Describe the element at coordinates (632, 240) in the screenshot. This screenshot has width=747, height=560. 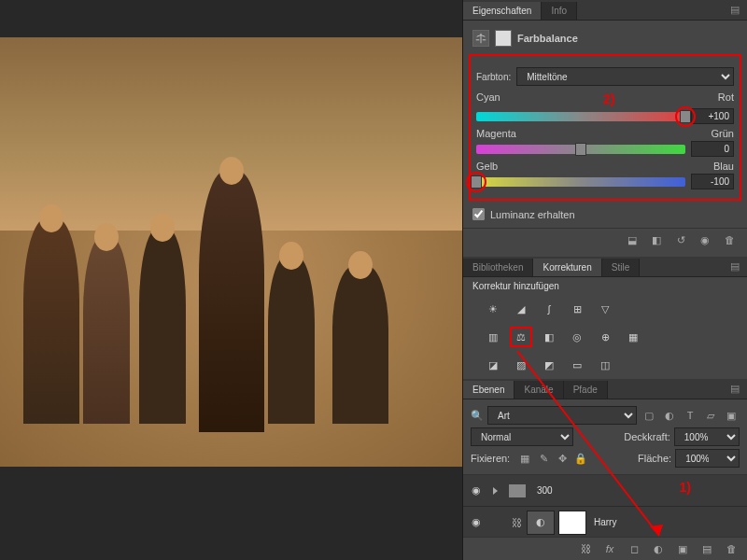
I see `clip-to-layer-icon: ⬓` at that location.